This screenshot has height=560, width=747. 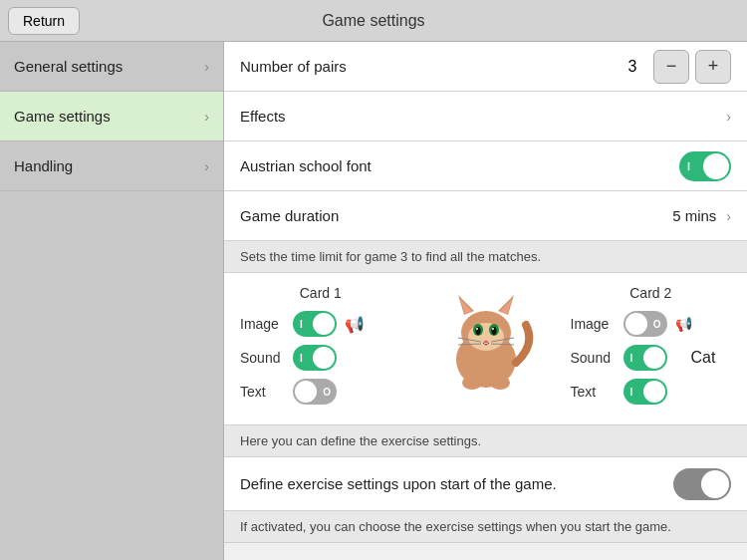 What do you see at coordinates (390, 257) in the screenshot?
I see `game-duration-info-text: Sets the time limit for game 3 to find a…` at bounding box center [390, 257].